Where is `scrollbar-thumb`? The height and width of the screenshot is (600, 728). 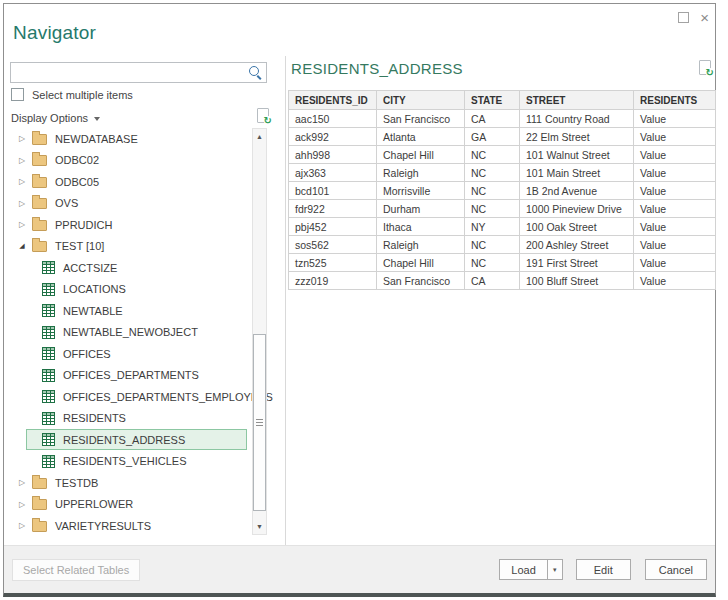 scrollbar-thumb is located at coordinates (260, 422).